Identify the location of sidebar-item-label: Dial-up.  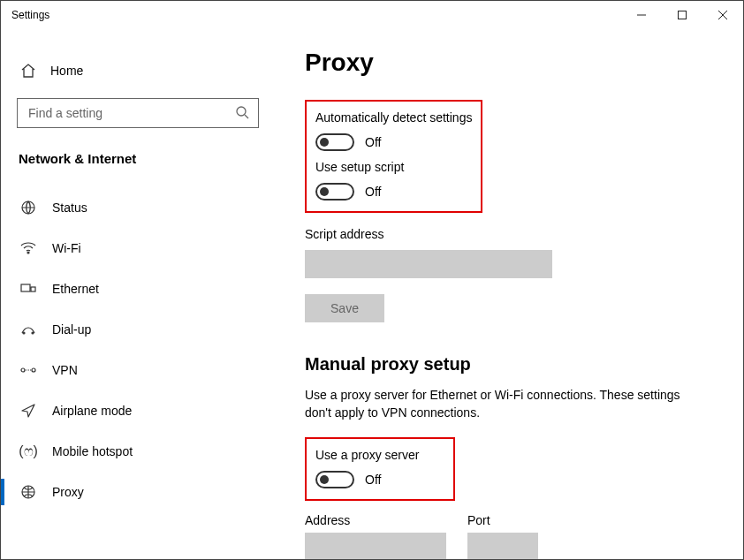
(72, 329).